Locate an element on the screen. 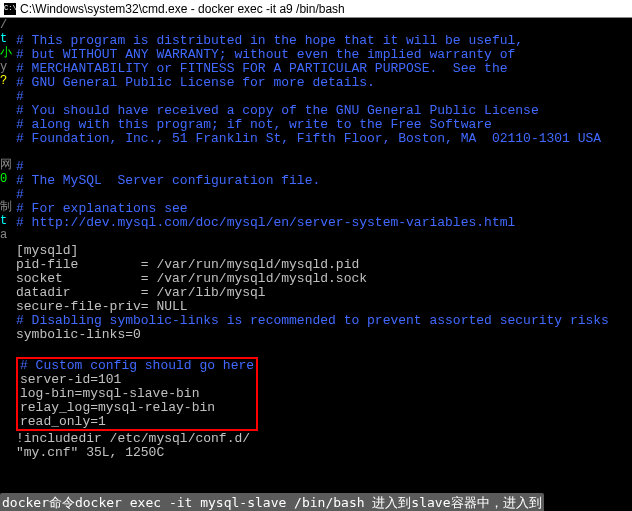 The image size is (632, 511). config-line: pid-file = /var/run/mysqld/mysqld.pid is located at coordinates (188, 264).